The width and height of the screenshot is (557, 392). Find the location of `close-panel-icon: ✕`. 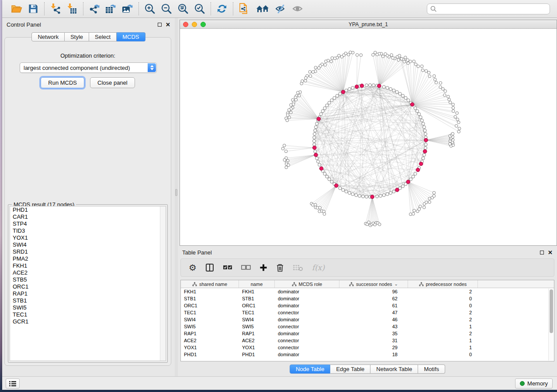

close-panel-icon: ✕ is located at coordinates (168, 24).